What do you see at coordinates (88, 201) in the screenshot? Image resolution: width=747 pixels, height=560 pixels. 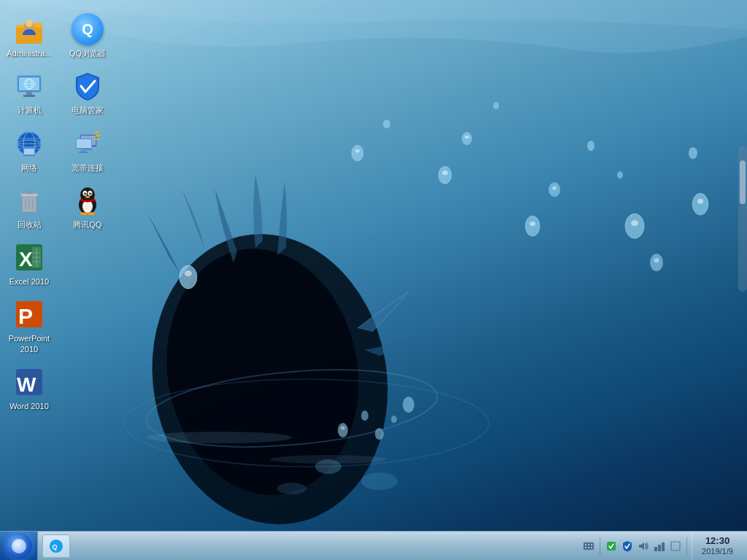 I see `tencentqq-icon-img` at bounding box center [88, 201].